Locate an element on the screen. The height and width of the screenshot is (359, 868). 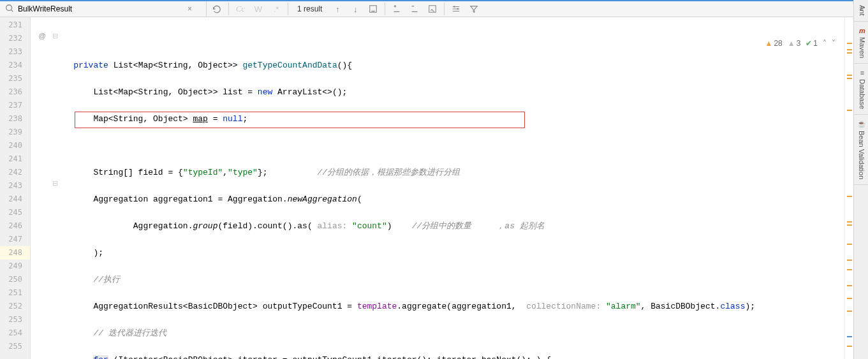
chevron-down-icon: ˅ is located at coordinates (834, 43).